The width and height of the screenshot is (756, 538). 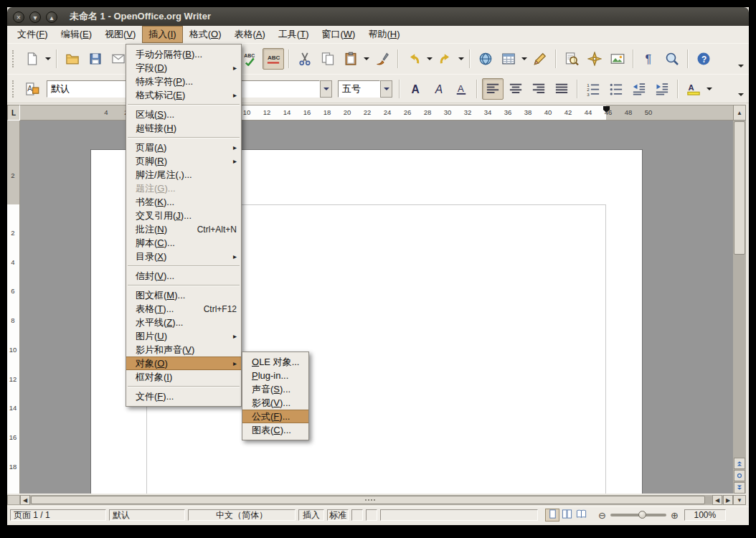 I want to click on decrease-indent-button, so click(x=639, y=89).